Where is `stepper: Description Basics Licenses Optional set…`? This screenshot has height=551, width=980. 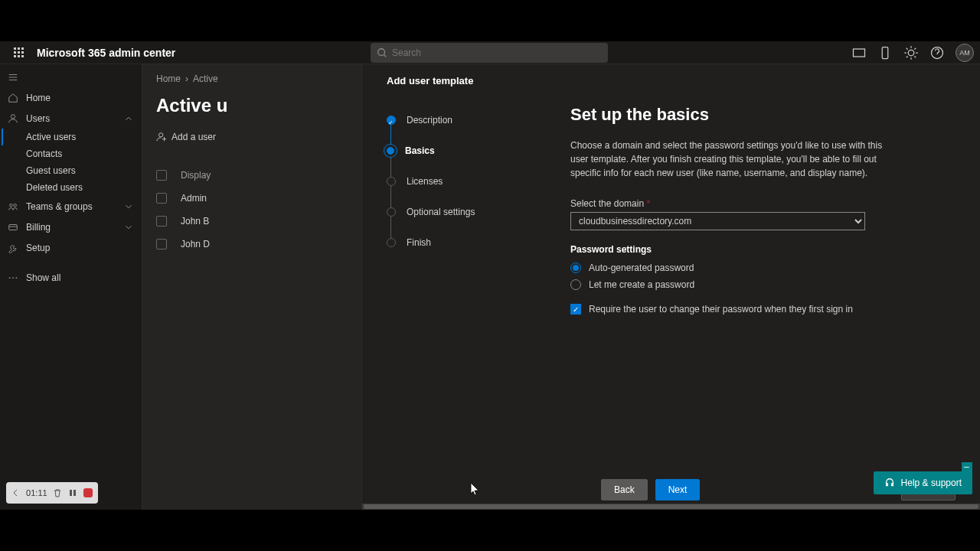
stepper: Description Basics Licenses Optional set… is located at coordinates (456, 288).